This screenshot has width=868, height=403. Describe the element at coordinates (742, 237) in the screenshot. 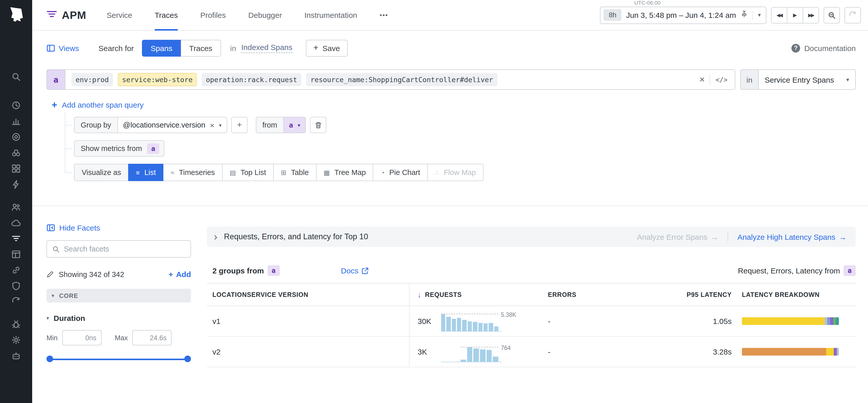

I see `analyze-links: Analyze Error Spans → Analyze High Laten…` at that location.